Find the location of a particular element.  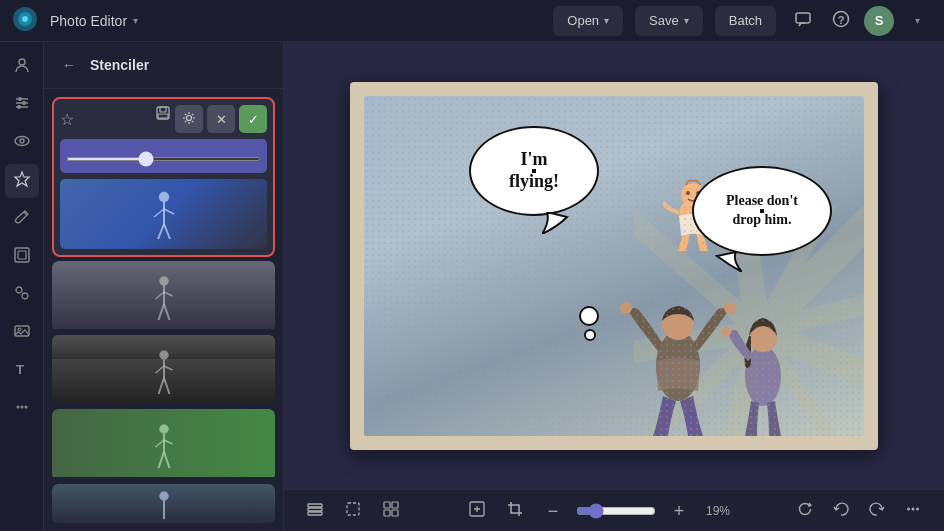

stencil-item-3: Stenciler 3 is located at coordinates (164, 370).